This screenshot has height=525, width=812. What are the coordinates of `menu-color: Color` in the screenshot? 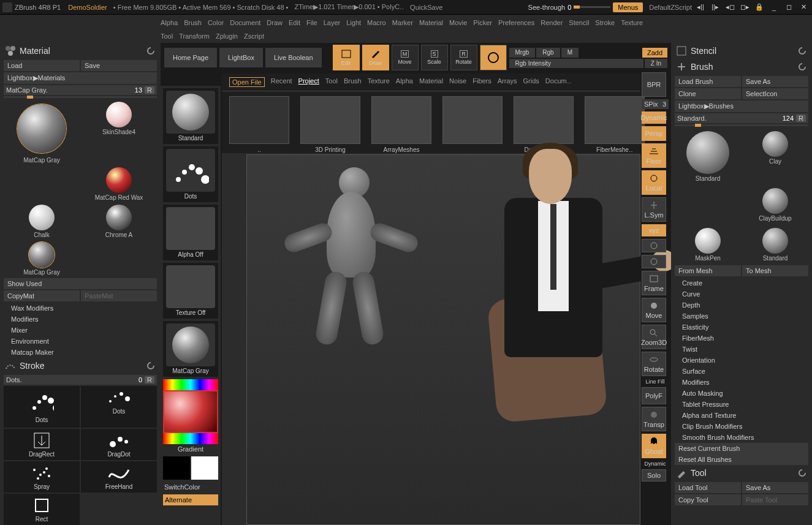 It's located at (216, 23).